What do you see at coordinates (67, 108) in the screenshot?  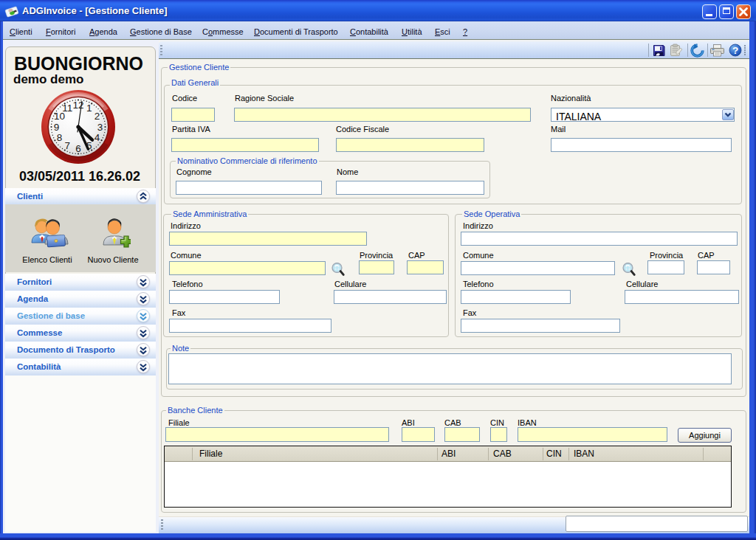 I see `svg-text: 11` at bounding box center [67, 108].